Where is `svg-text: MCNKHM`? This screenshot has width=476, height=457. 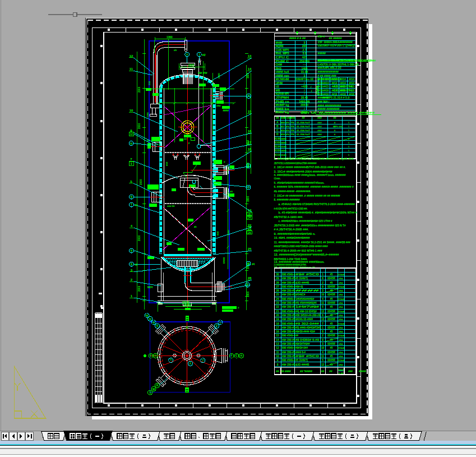
svg-text: MCNKHM is located at coordinates (283, 79).